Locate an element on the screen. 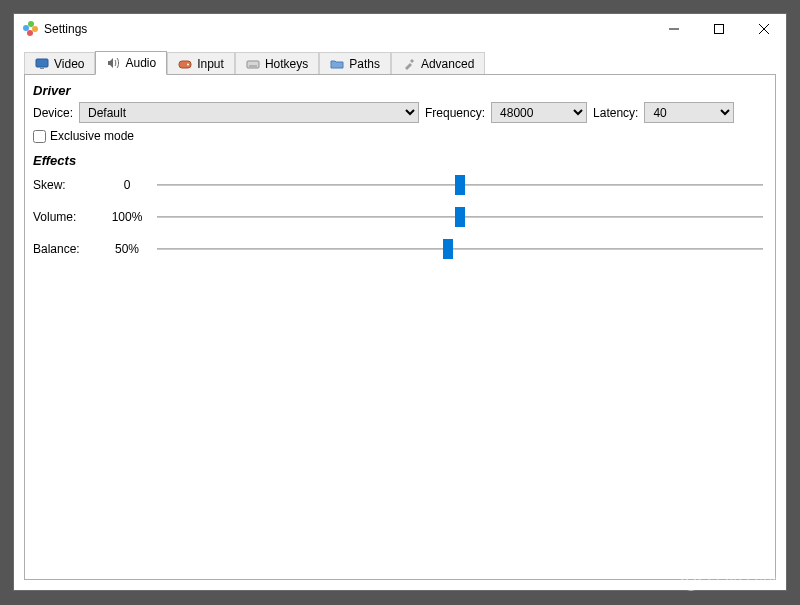 The image size is (800, 605). tab-label: Hotkeys is located at coordinates (286, 64).